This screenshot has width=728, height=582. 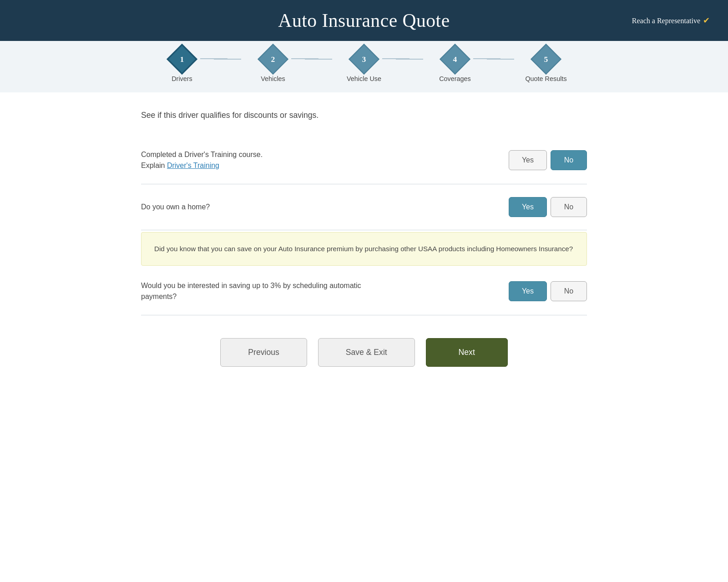 What do you see at coordinates (364, 59) in the screenshot?
I see `step-diamond-3: 3` at bounding box center [364, 59].